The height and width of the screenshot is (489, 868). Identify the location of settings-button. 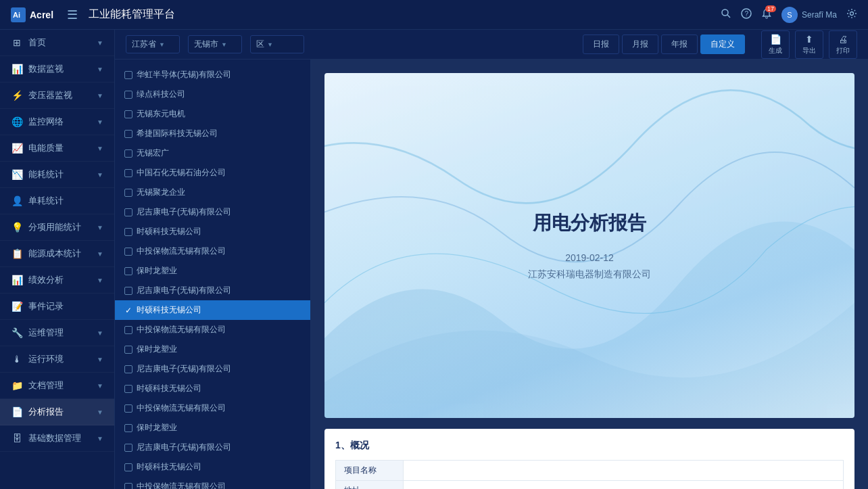
(852, 15).